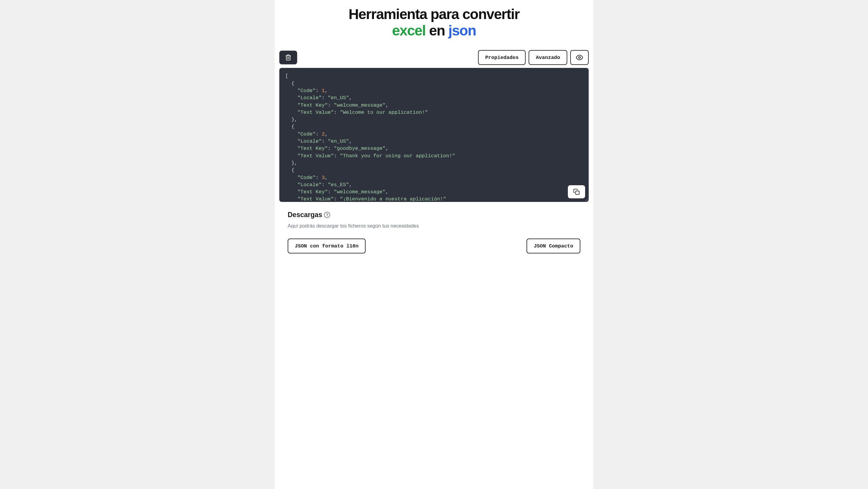 The height and width of the screenshot is (489, 868). What do you see at coordinates (434, 226) in the screenshot?
I see `downloads-description: Aquí podrás descargar los ficheros según…` at bounding box center [434, 226].